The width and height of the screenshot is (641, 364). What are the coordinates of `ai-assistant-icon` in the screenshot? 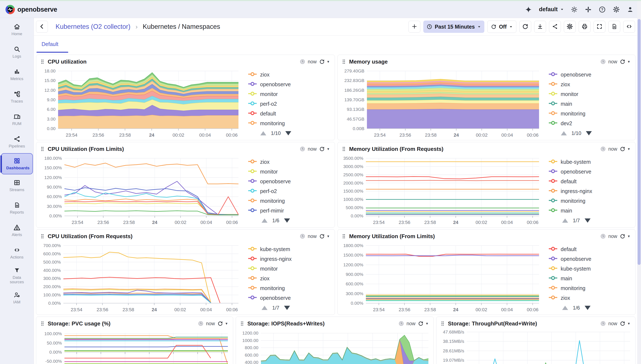 It's located at (528, 10).